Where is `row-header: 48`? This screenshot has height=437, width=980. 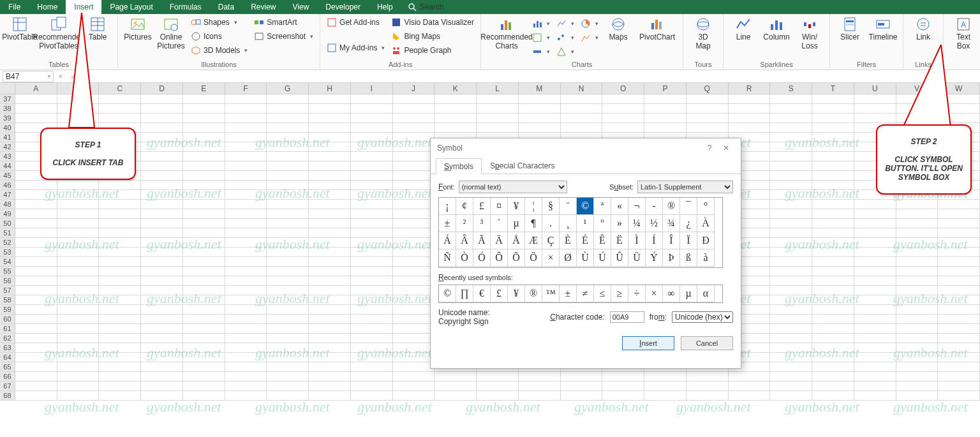
row-header: 48 is located at coordinates (8, 204).